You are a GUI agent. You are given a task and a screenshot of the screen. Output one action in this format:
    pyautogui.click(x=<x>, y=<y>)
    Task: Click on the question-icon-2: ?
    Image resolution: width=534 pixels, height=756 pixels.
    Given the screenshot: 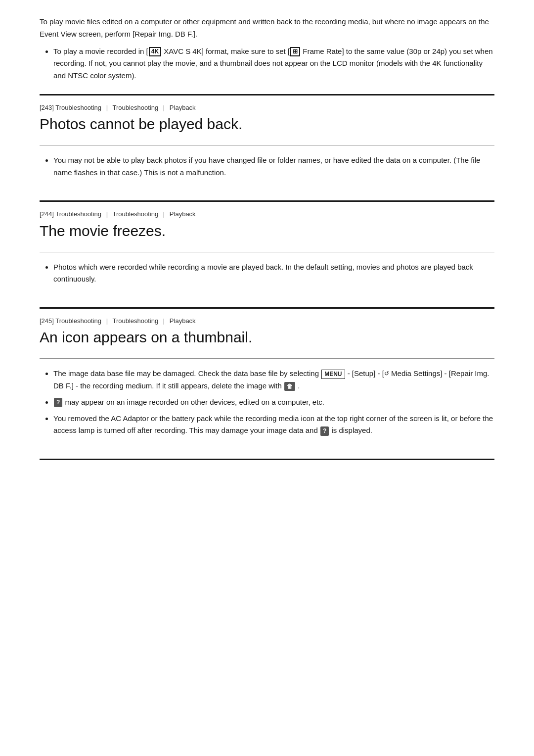 What is the action you would take?
    pyautogui.click(x=324, y=431)
    